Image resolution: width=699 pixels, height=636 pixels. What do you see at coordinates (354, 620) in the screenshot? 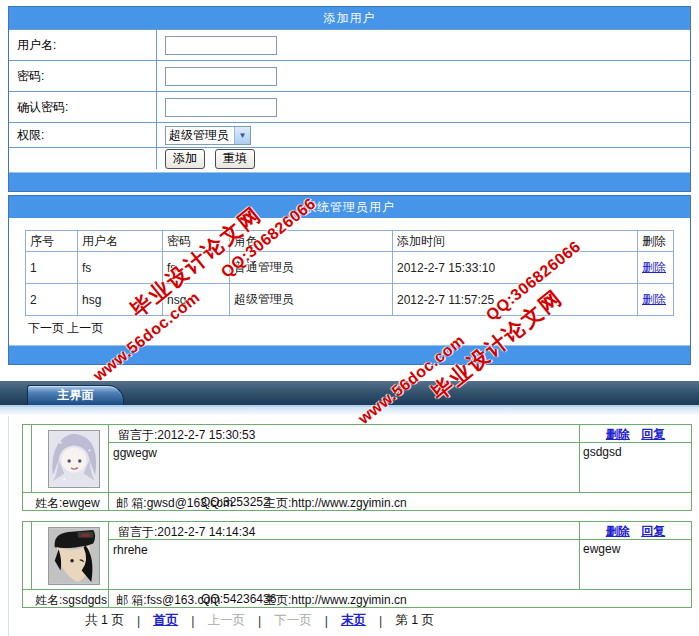
I see `pagination-last-link: 末页` at bounding box center [354, 620].